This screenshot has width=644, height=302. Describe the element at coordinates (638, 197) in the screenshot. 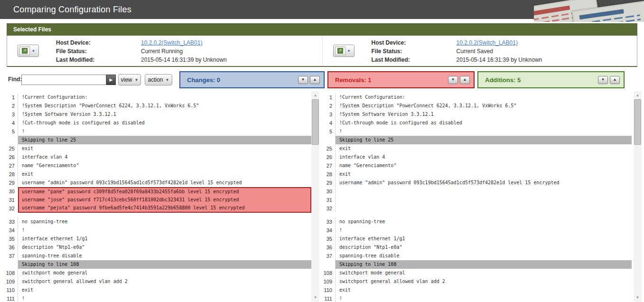

I see `right-pane-scrollbar: ▲ ▼` at that location.